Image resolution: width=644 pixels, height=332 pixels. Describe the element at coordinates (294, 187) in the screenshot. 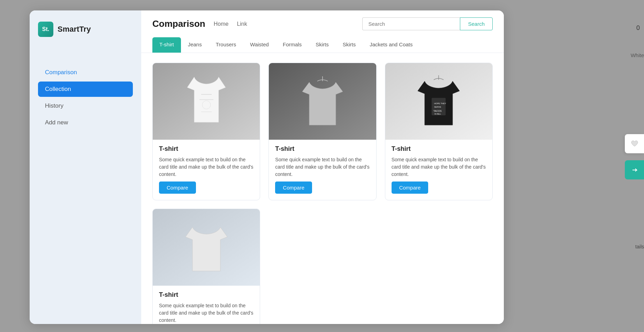

I see `compare-button-2: Compare` at that location.